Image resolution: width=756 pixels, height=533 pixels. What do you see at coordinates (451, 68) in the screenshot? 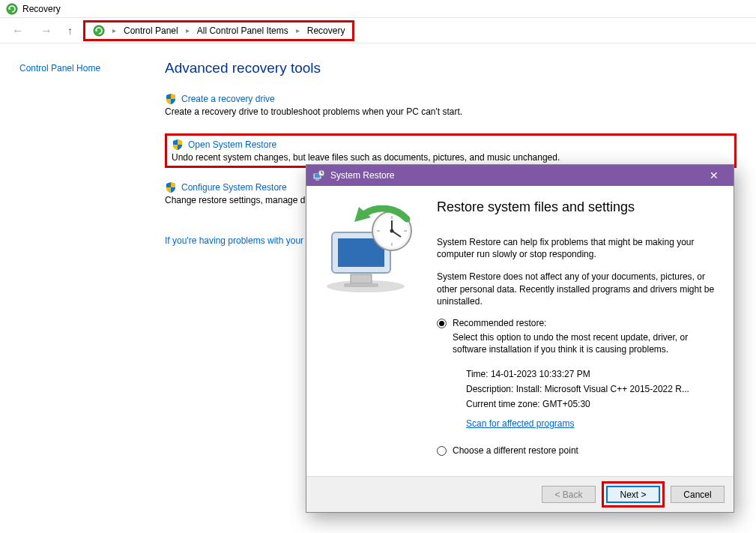
I see `page-title: Advanced recovery tools` at bounding box center [451, 68].